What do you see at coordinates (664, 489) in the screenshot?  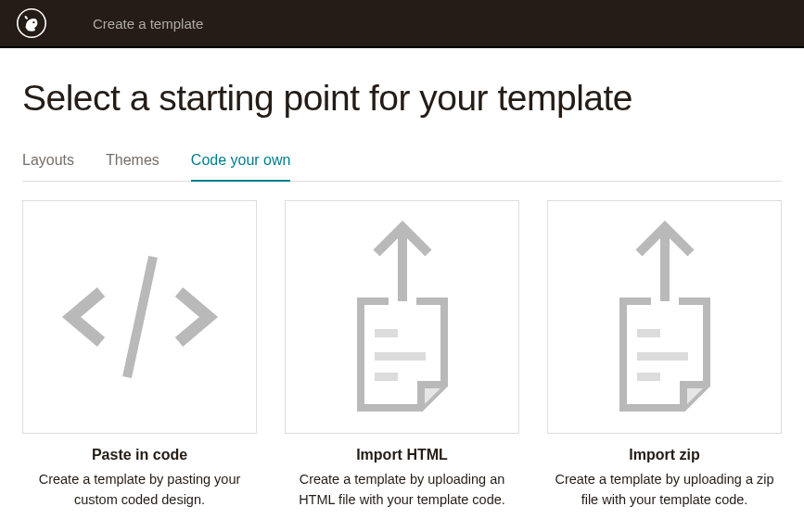 I see `card-desc: Create a template by uploading a zip fil…` at bounding box center [664, 489].